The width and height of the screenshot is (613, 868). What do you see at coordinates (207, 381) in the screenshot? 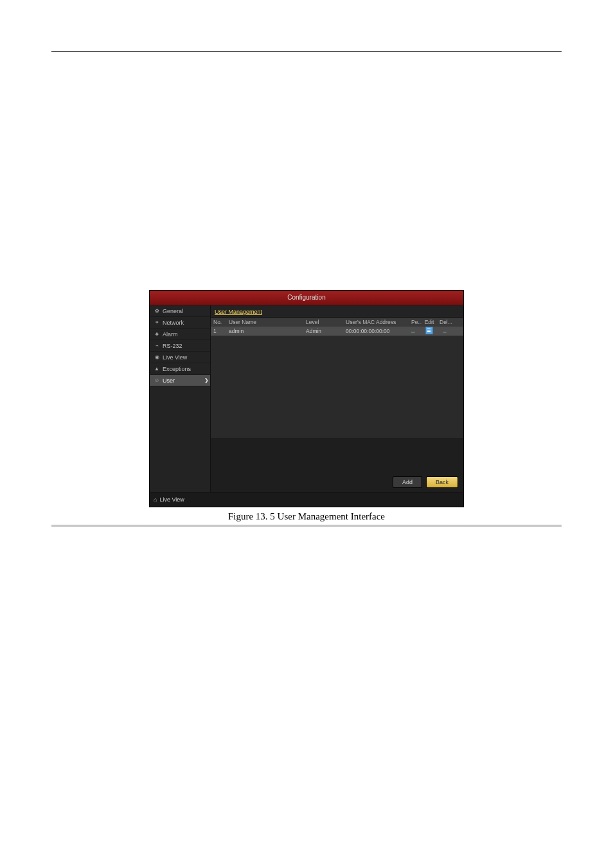
I see `chevron-right-icon: ❯` at bounding box center [207, 381].